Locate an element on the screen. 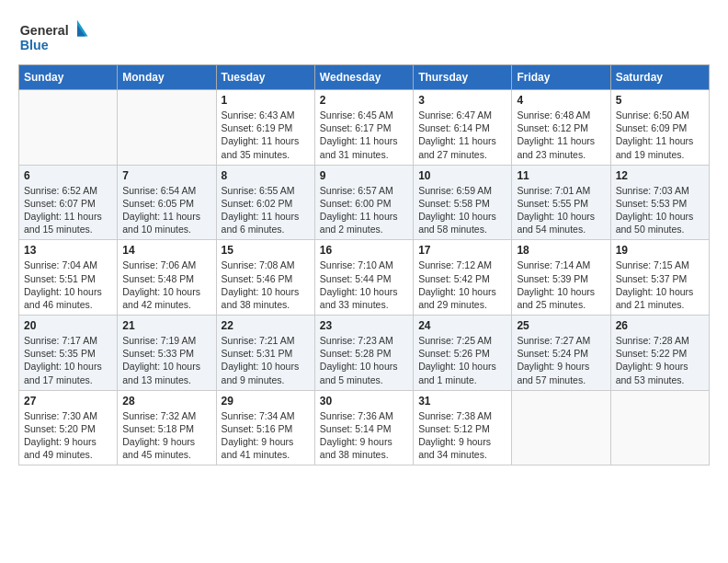 Image resolution: width=728 pixels, height=563 pixels. calendar-cell: 8Sunrise: 6:55 AM Sunset: 6:02 PM Daylig… is located at coordinates (265, 202).